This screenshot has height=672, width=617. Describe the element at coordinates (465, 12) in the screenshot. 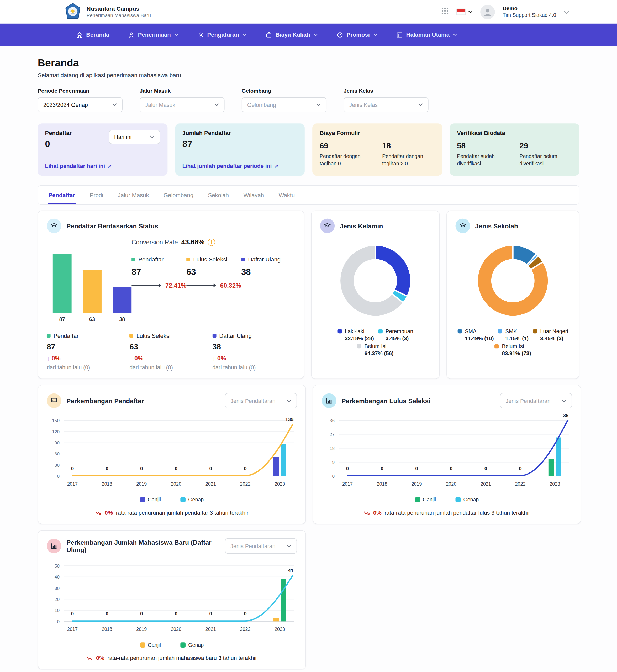

I see `language-selector` at that location.